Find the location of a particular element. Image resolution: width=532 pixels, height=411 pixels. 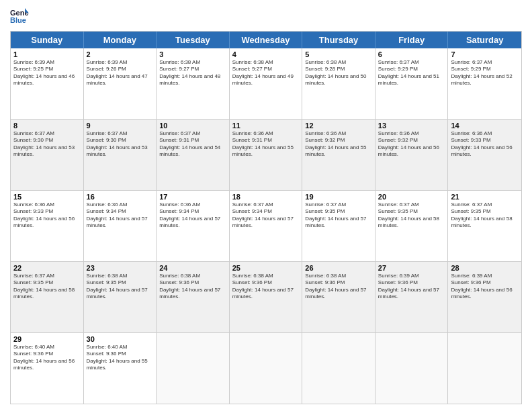

day-number: 18 is located at coordinates (266, 197).